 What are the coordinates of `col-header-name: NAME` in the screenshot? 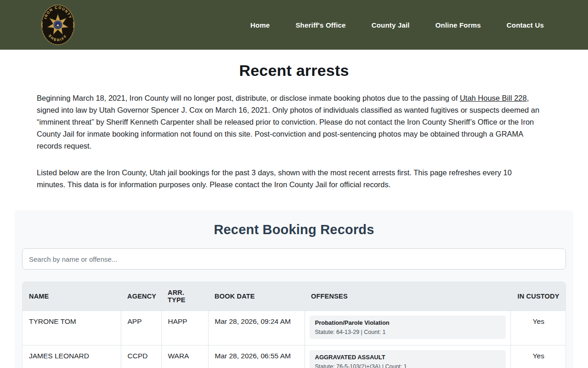 It's located at (72, 296).